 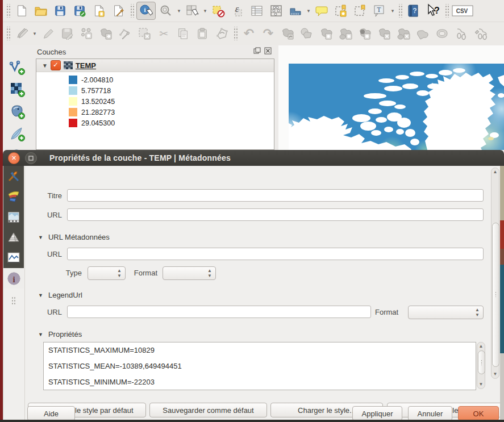 I want to click on toggle-editing-icon, so click(x=22, y=34).